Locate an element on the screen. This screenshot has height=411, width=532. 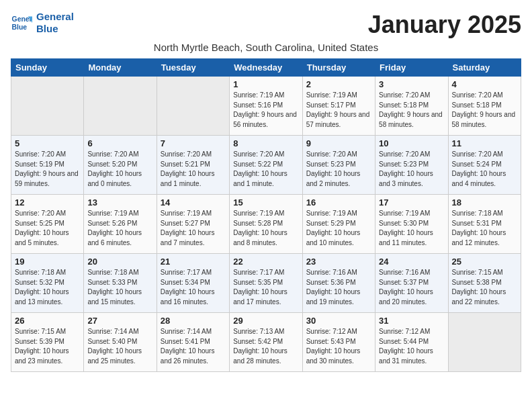
cell-info: Sunrise: 7:20 AMSunset: 5:20 PMDaylight:… is located at coordinates (120, 169).